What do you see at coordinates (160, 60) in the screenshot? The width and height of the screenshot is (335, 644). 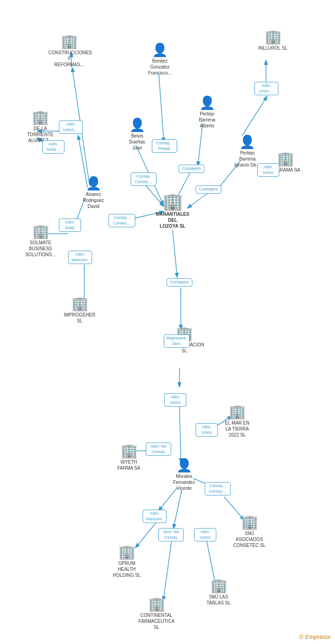 I see `node-benitez: 👤 Benitez Gonzalez Francisco...` at bounding box center [160, 60].